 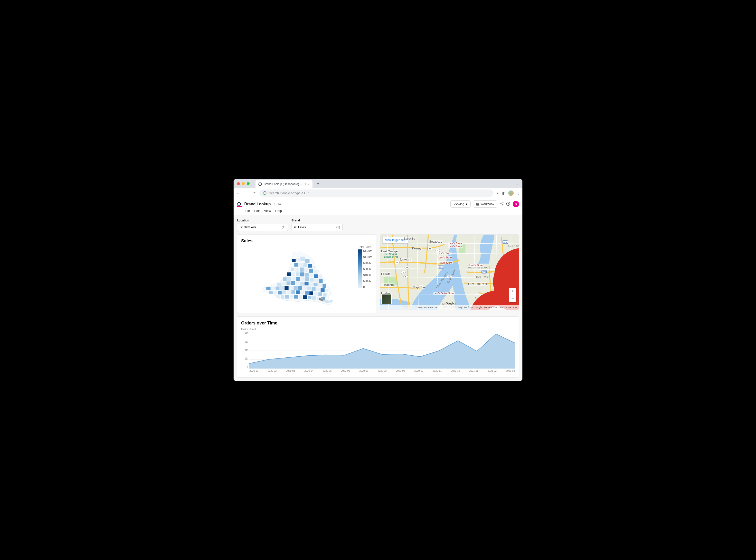 I want to click on favorite-star-icon: ☆, so click(x=274, y=204).